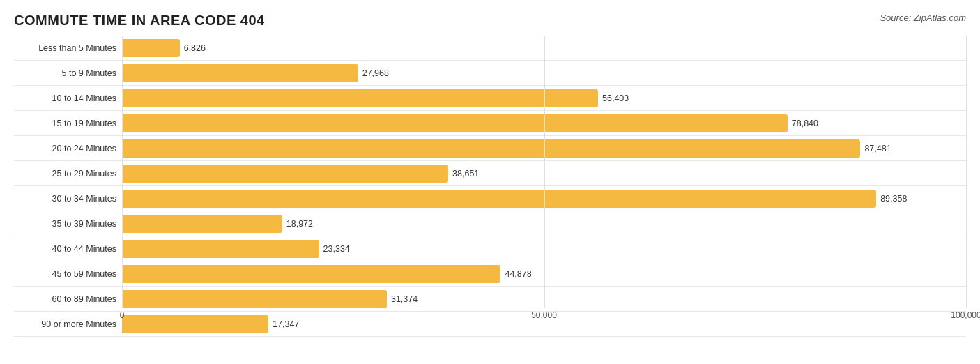 The width and height of the screenshot is (980, 364). I want to click on bar-row: 10 to 14 Minutes56,403, so click(490, 98).